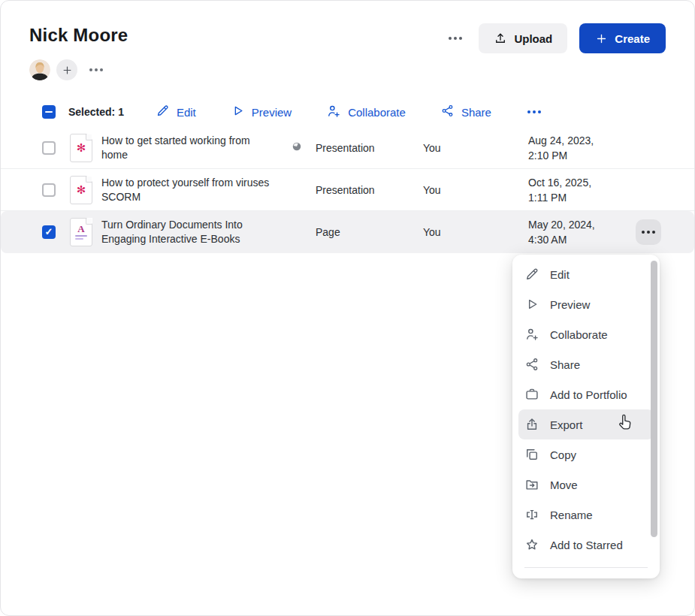 Image resolution: width=695 pixels, height=616 pixels. Describe the element at coordinates (172, 232) in the screenshot. I see `file-title: Turn Ordinary Documents Into Engaging In…` at that location.